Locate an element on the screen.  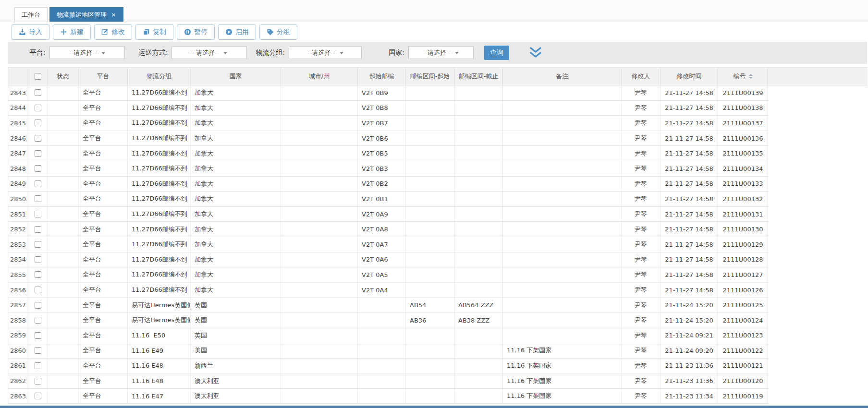
tab-forbidden-area-management: 物流禁运地区管理 × is located at coordinates (86, 14).